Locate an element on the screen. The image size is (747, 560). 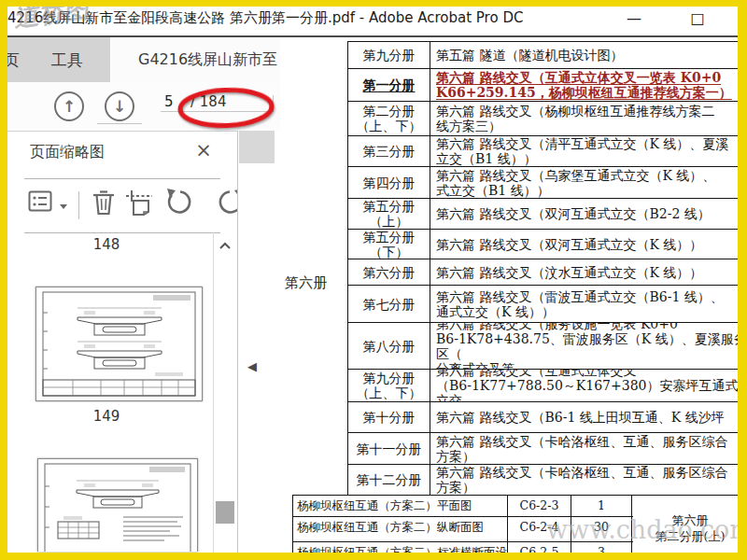
rotate-left-button is located at coordinates (178, 202).